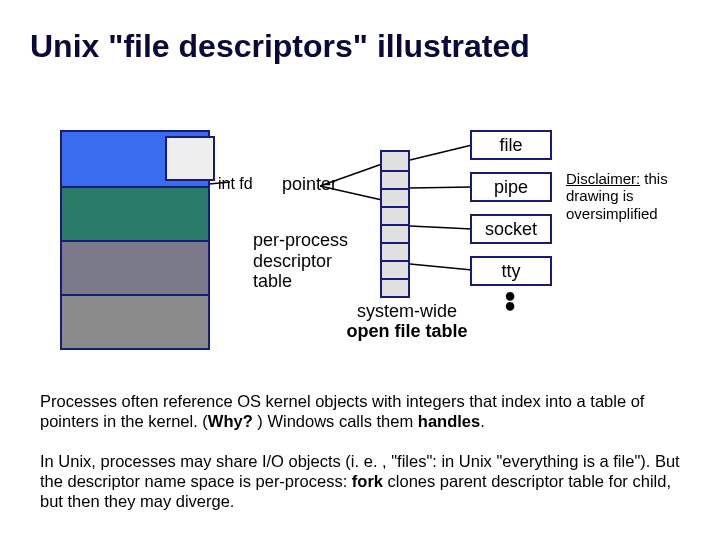 This screenshot has height=540, width=720. I want to click on pointer-cell, so click(190, 158).